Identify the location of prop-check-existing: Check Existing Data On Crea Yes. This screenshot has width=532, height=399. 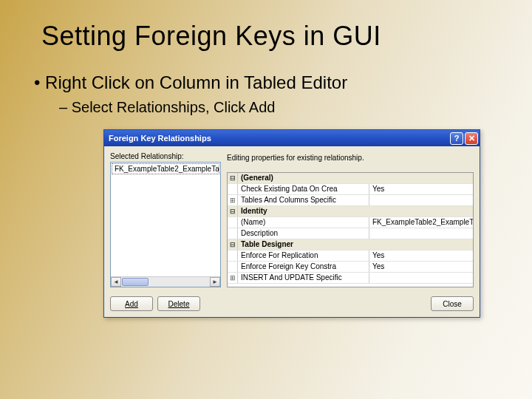
(350, 189).